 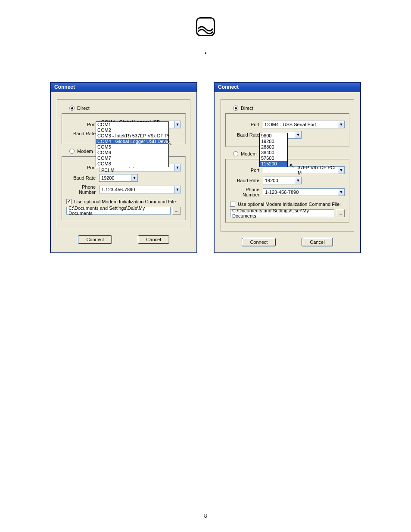 What do you see at coordinates (274, 159) in the screenshot?
I see `baud-option: 57600` at bounding box center [274, 159].